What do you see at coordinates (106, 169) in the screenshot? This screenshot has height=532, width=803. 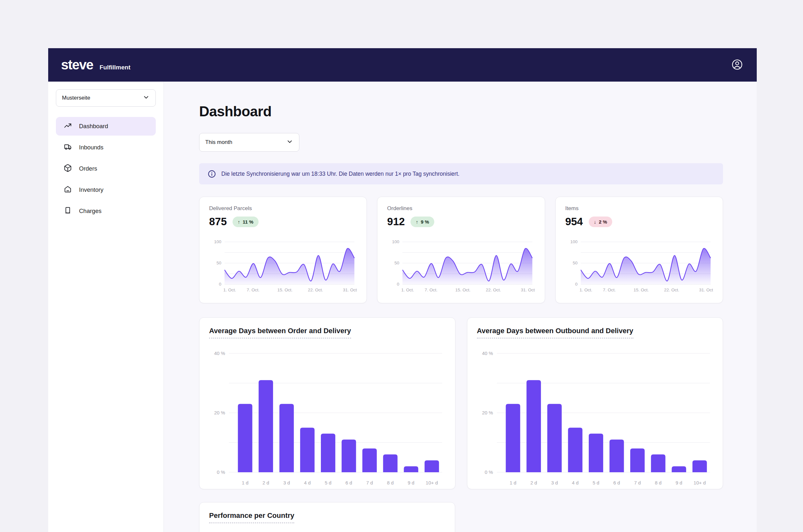 I see `sidebar-item-orders: Orders` at bounding box center [106, 169].